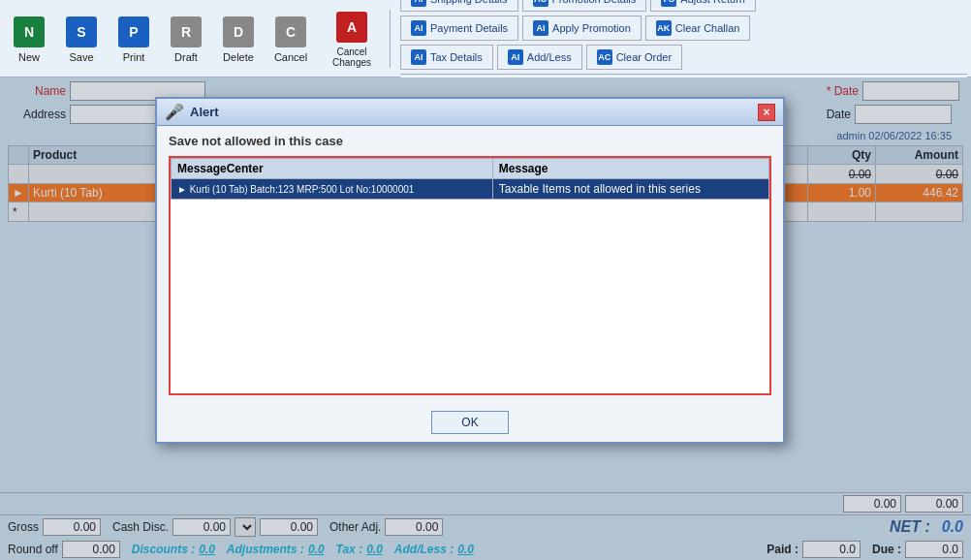 Image resolution: width=971 pixels, height=560 pixels. Describe the element at coordinates (469, 422) in the screenshot. I see `dialog-ok-button: OK` at that location.